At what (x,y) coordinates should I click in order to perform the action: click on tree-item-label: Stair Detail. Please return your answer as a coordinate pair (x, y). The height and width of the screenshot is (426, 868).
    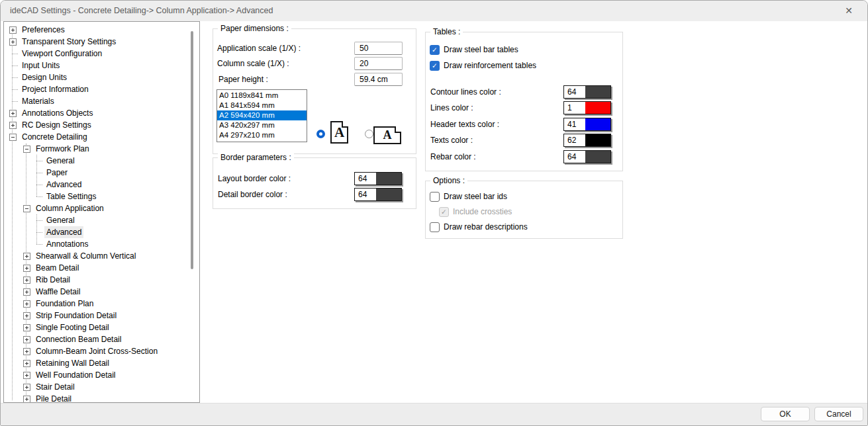
    Looking at the image, I should click on (56, 387).